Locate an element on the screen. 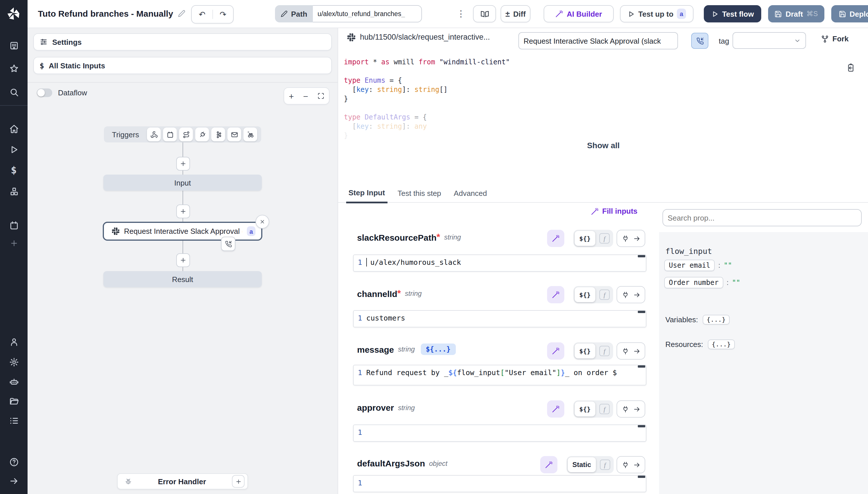 Image resolution: width=868 pixels, height=494 pixels. sidebar-item-folders is located at coordinates (14, 401).